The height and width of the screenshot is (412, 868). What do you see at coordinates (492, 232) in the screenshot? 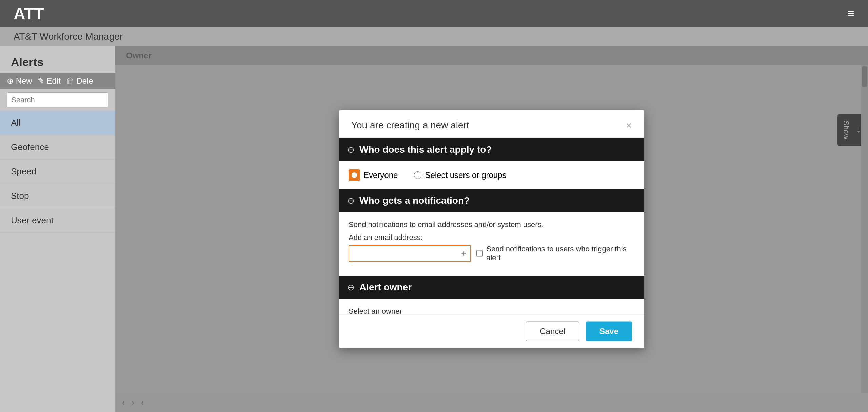
I see `section-notification: ⊖ Who gets a notification? Send notifica…` at bounding box center [492, 232].